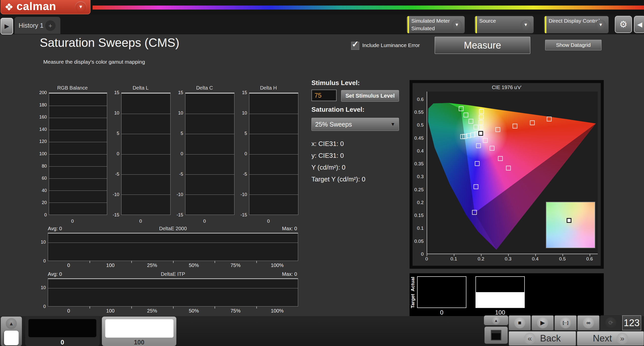 The height and width of the screenshot is (346, 644). Describe the element at coordinates (550, 338) in the screenshot. I see `back-button-label: Back` at that location.